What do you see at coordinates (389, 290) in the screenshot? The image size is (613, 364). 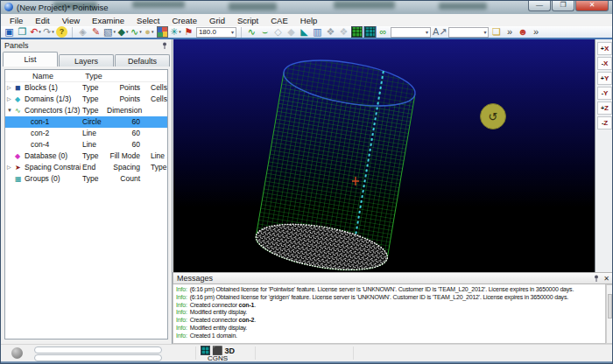 I see `message-line: Info:(6:16 pm) Obtained license for 'Poi…` at bounding box center [389, 290].